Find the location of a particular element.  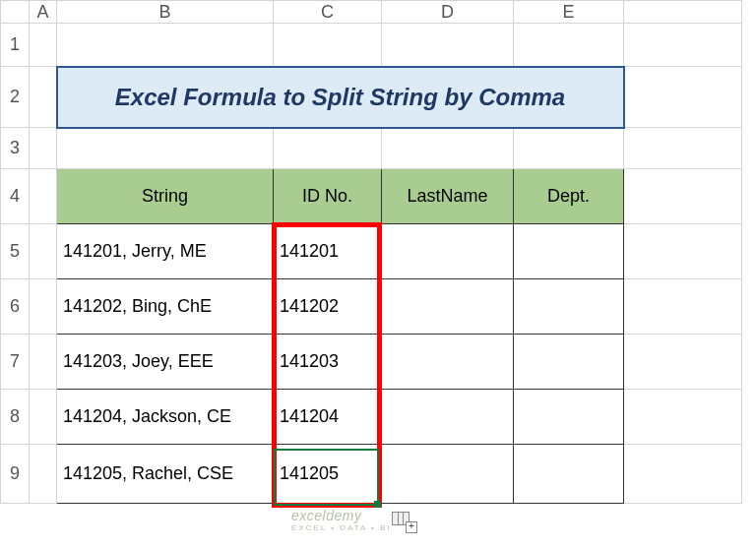

table-header-string: String is located at coordinates (165, 197).